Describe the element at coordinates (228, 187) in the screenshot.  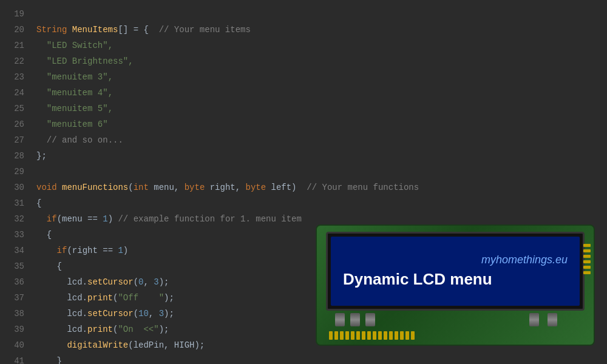
I see `line-content: void menuFunctions(int menu, byte right,…` at that location.